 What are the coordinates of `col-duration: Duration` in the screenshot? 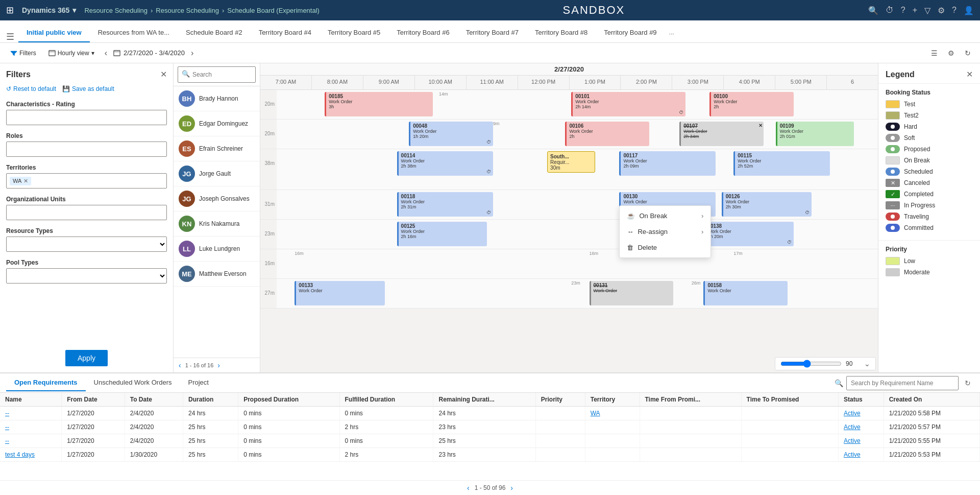 It's located at (211, 399).